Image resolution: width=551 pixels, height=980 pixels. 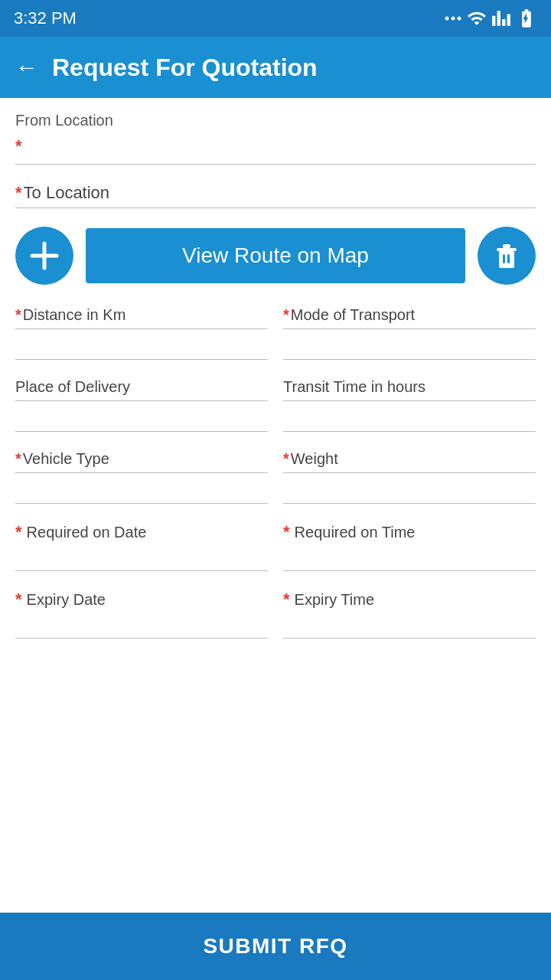 What do you see at coordinates (527, 18) in the screenshot?
I see `battery-icon` at bounding box center [527, 18].